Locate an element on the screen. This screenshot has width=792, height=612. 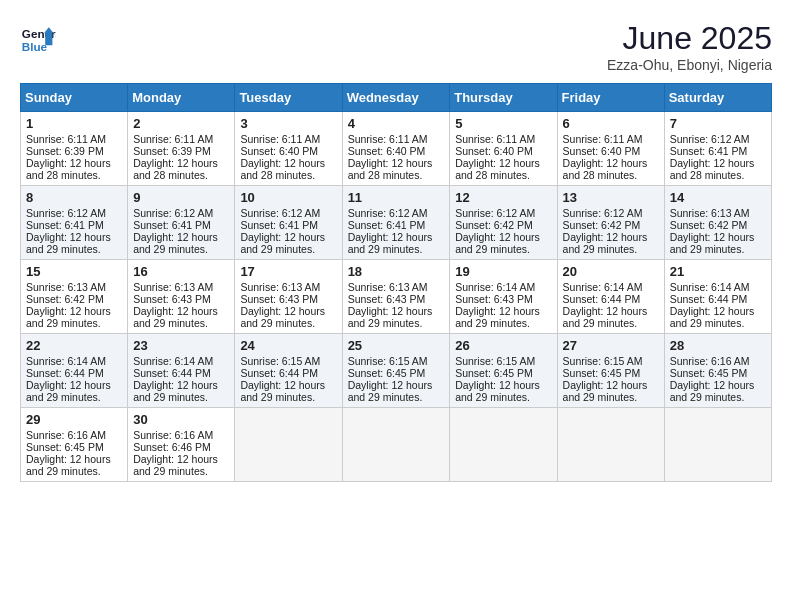
header-wednesday: Wednesday is located at coordinates (396, 98).